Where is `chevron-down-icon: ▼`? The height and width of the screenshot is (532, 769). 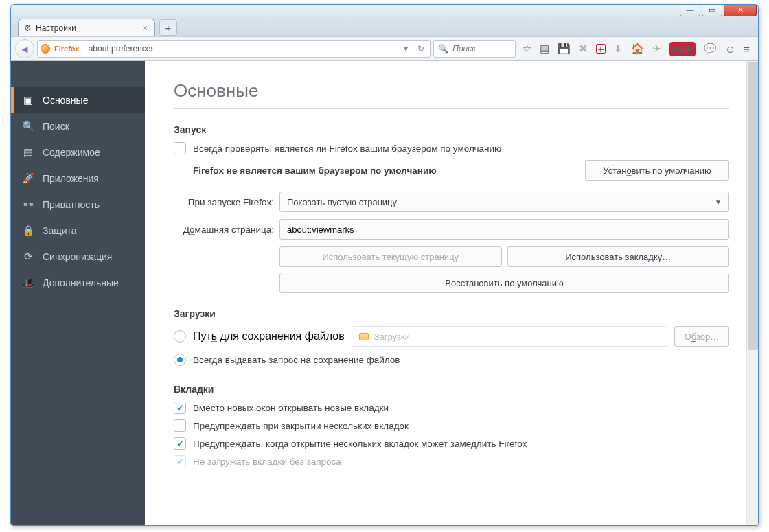
chevron-down-icon: ▼ is located at coordinates (718, 202).